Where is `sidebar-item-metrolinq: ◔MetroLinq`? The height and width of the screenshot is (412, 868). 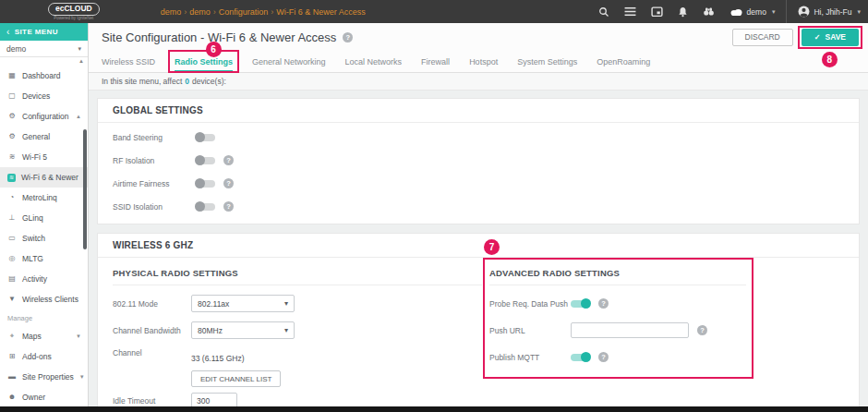
sidebar-item-metrolinq: ◔MetroLinq is located at coordinates (44, 198).